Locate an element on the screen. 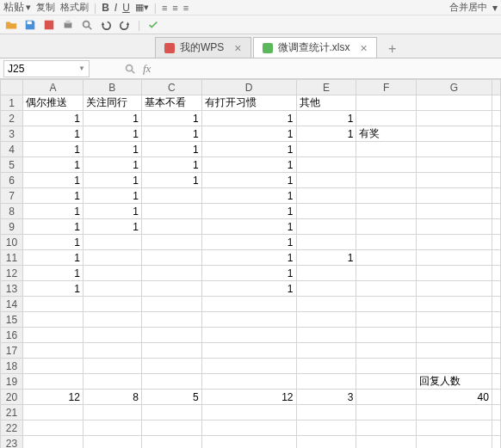  cell: 3 is located at coordinates (326, 397).